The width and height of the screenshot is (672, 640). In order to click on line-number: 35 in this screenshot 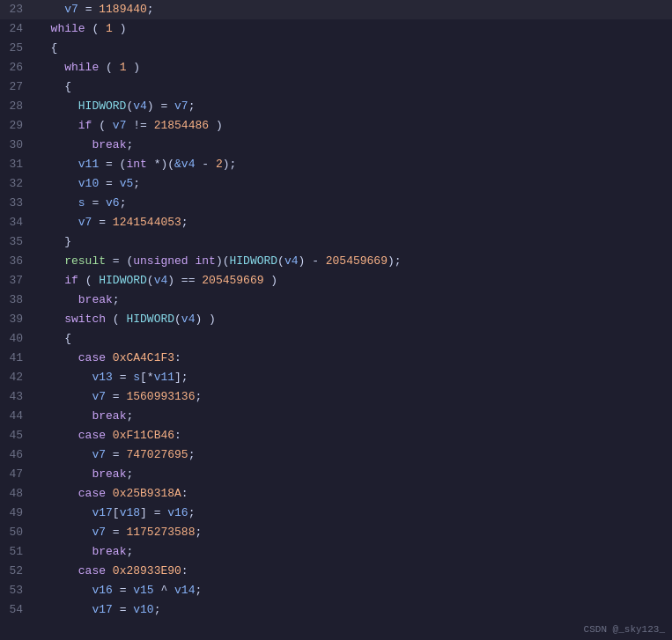, I will do `click(18, 242)`.